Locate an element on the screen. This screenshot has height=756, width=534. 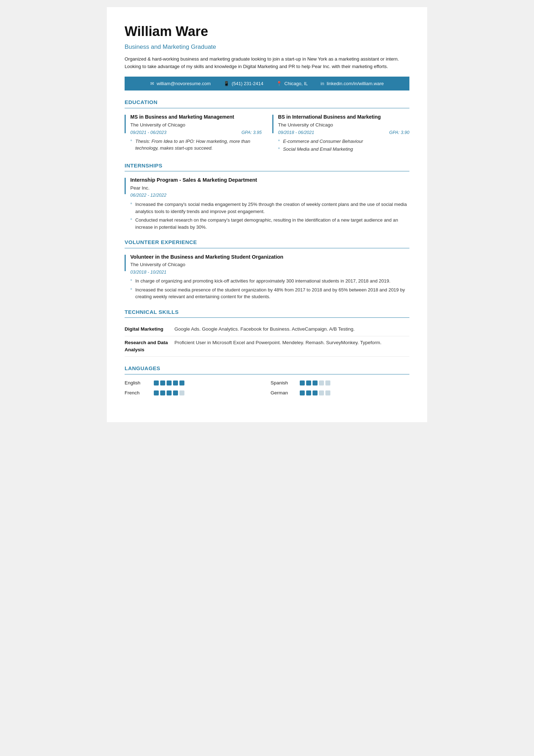
edu-bullet: E-commerce and Consumer Behaviour is located at coordinates (344, 141).